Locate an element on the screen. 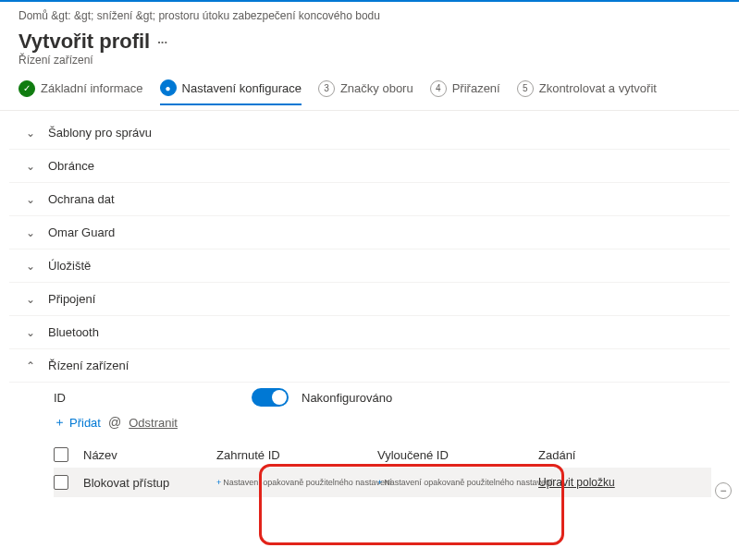 This screenshot has width=739, height=560. step-label: Základní informace is located at coordinates (92, 89).